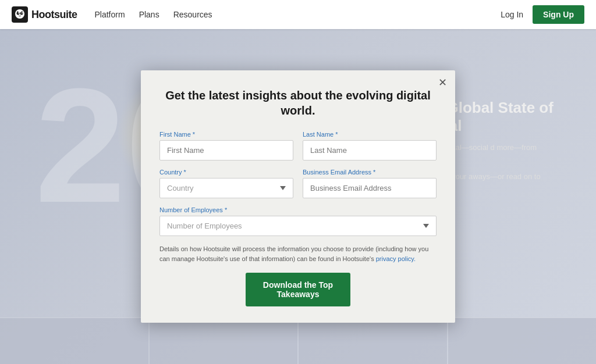  Describe the element at coordinates (55, 15) in the screenshot. I see `brand-name: Hootsuite` at that location.